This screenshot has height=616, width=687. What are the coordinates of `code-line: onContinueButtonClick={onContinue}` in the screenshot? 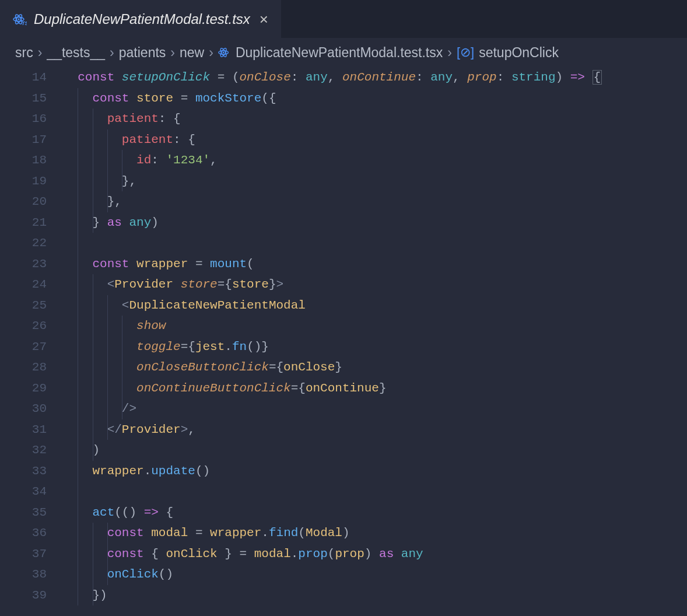 It's located at (332, 388).